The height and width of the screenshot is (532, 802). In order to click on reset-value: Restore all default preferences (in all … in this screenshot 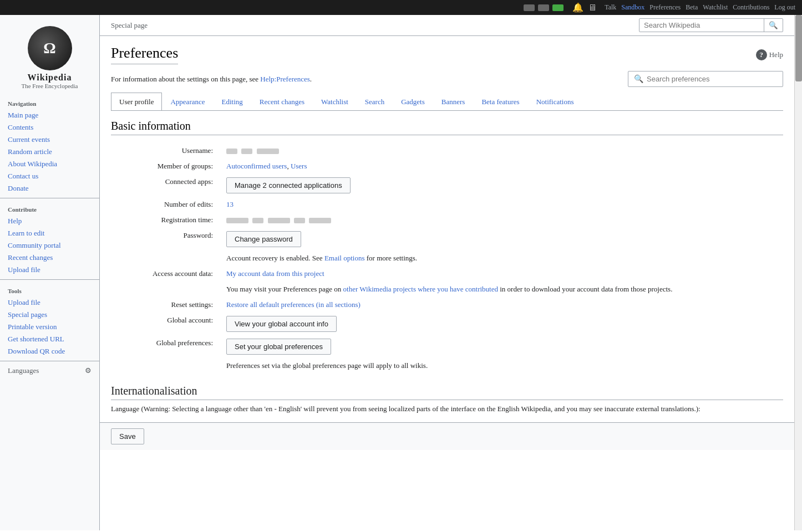, I will do `click(502, 305)`.